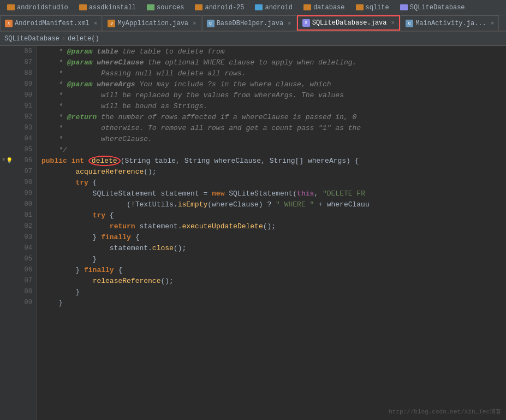  I want to click on code-line-105: }, so click(272, 259).